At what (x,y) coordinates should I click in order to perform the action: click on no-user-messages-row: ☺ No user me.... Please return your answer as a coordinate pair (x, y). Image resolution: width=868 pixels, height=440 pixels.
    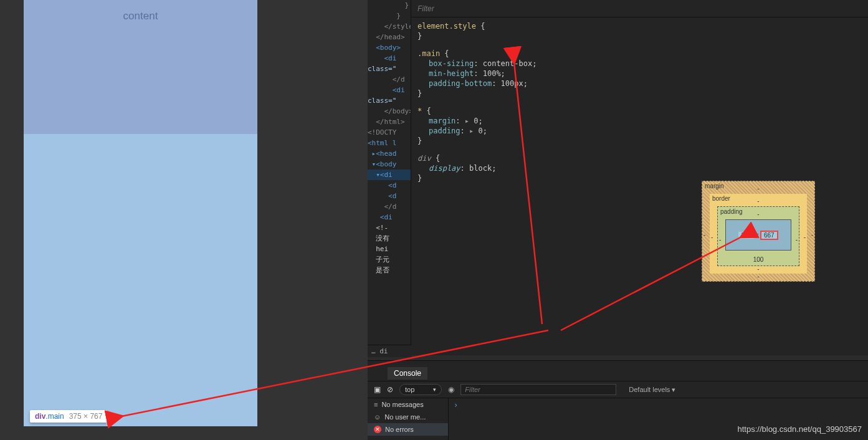
    Looking at the image, I should click on (408, 417).